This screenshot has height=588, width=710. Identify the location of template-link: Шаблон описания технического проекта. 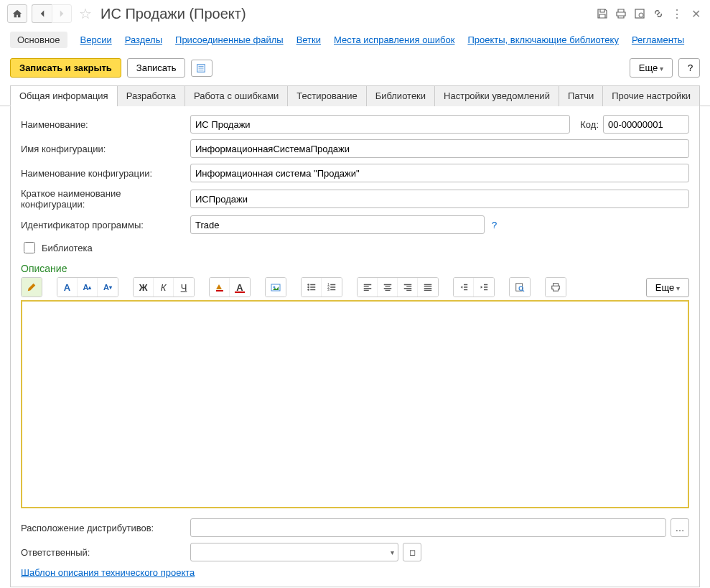
(108, 573).